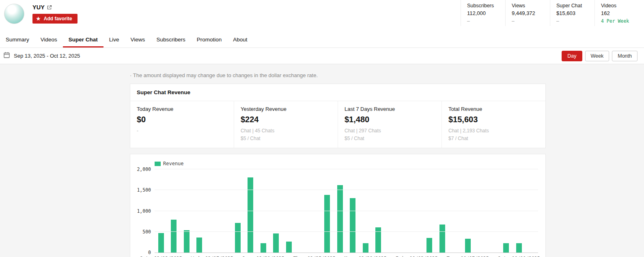 This screenshot has width=644, height=257. What do you see at coordinates (442, 239) in the screenshot?
I see `revenue-bar-10/05/2025` at bounding box center [442, 239].